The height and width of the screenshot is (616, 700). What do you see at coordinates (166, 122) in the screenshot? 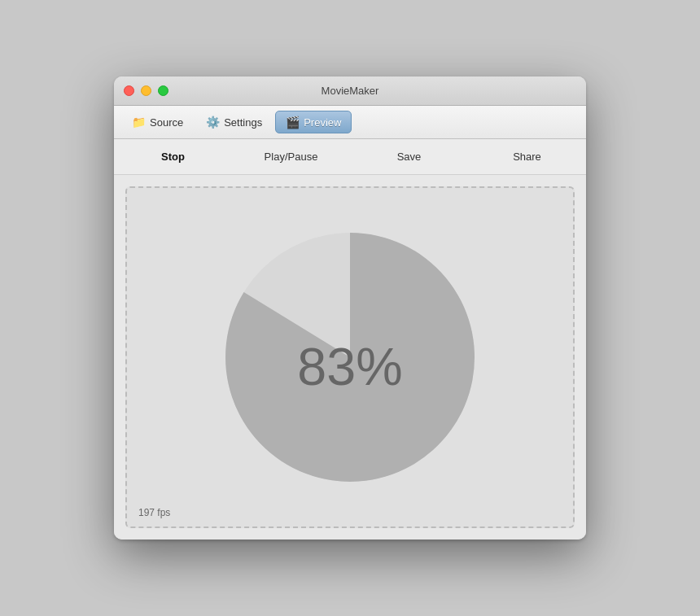
I see `tab-source-label: Source` at bounding box center [166, 122].